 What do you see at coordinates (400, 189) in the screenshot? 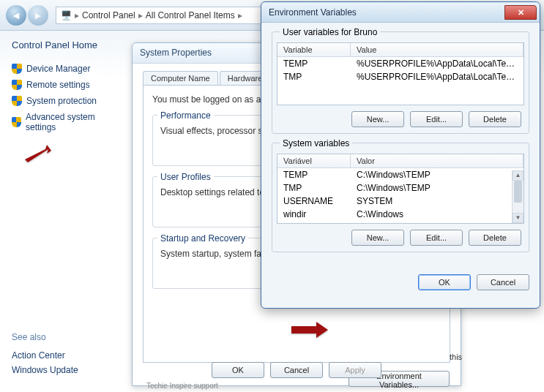
I see `system-variables-table: Variável Valor TEMPC:\Windows\TEMP TMPC:…` at bounding box center [400, 189].